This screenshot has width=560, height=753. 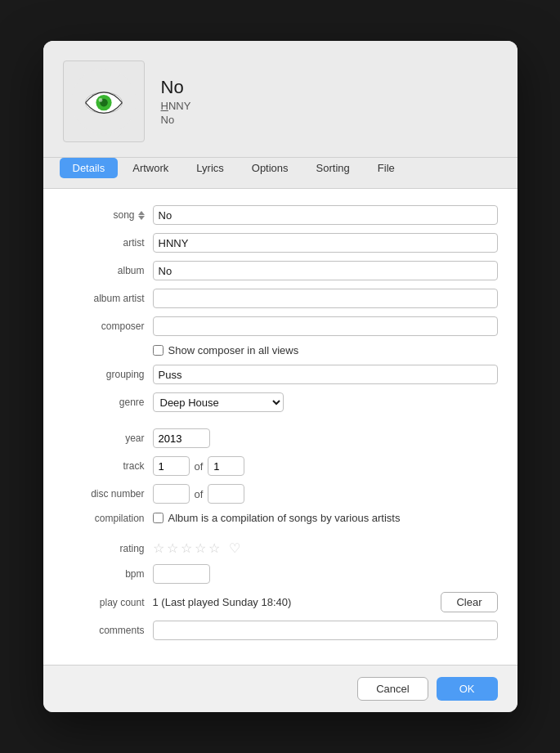 What do you see at coordinates (150, 168) in the screenshot?
I see `tab-artwork: Artwork` at bounding box center [150, 168].